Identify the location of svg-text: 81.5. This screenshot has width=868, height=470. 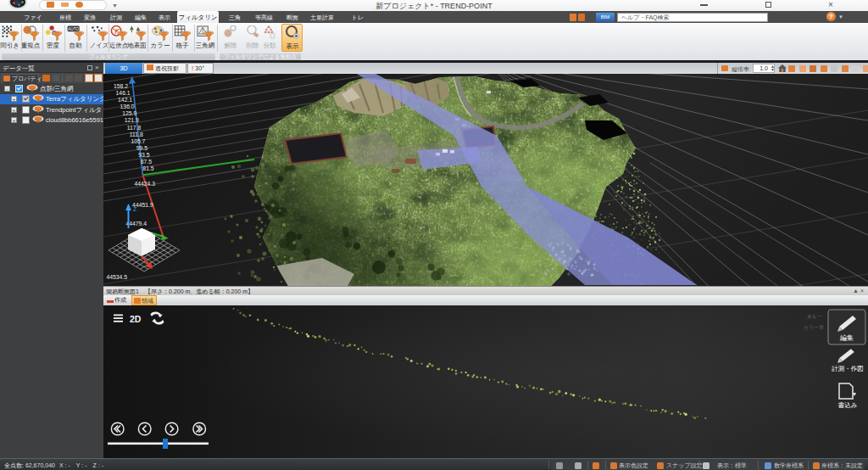
(147, 168).